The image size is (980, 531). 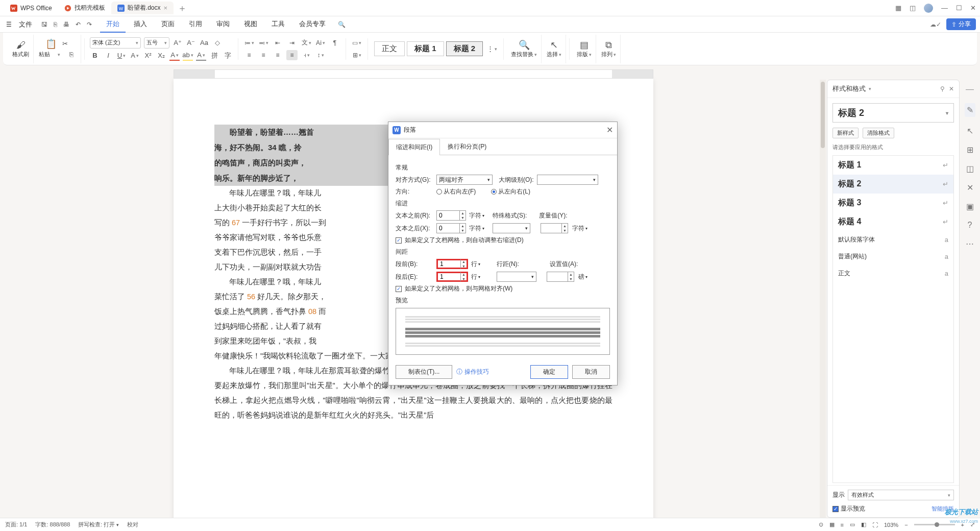 What do you see at coordinates (608, 45) in the screenshot?
I see `arrange-icon: ⧉` at bounding box center [608, 45].